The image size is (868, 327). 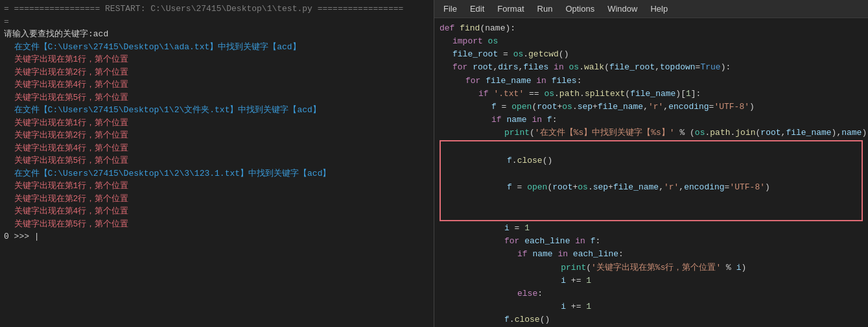 I want to click on code-line-9: print('在文件【%s】中找到关键字【%s】' % (os.path.joi…, so click(x=651, y=133).